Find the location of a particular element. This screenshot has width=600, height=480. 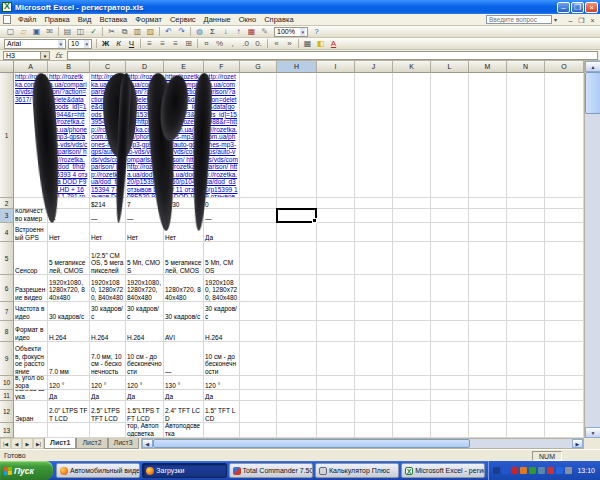

cell-O13 is located at coordinates (564, 430).